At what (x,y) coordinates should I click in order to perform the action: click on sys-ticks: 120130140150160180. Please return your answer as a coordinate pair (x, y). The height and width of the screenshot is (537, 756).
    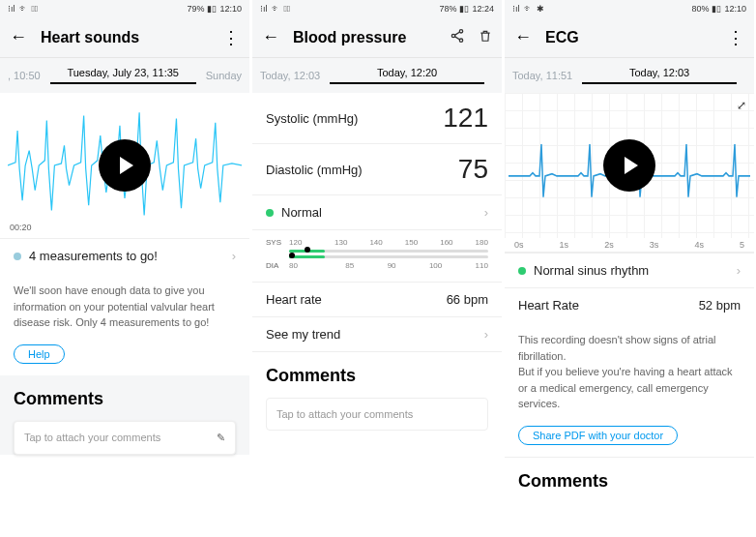
    Looking at the image, I should click on (389, 242).